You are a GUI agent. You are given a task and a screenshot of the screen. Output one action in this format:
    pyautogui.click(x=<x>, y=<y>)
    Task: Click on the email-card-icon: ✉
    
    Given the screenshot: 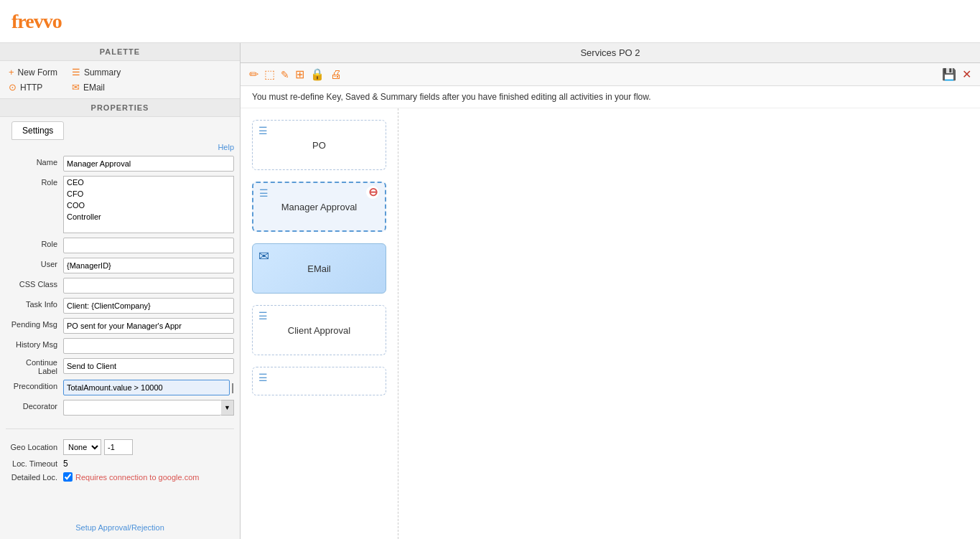 What is the action you would take?
    pyautogui.click(x=264, y=256)
    